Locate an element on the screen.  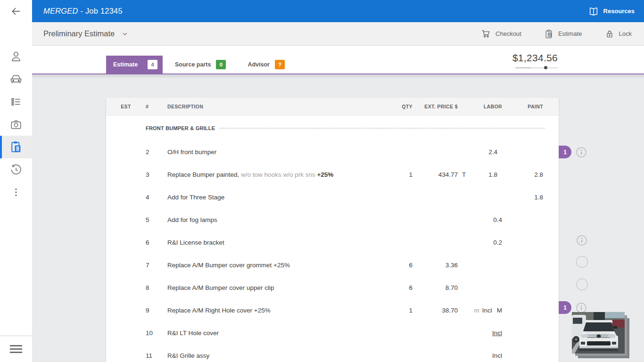
cell-description: Replace A/M Right Hole cover +25% is located at coordinates (270, 310).